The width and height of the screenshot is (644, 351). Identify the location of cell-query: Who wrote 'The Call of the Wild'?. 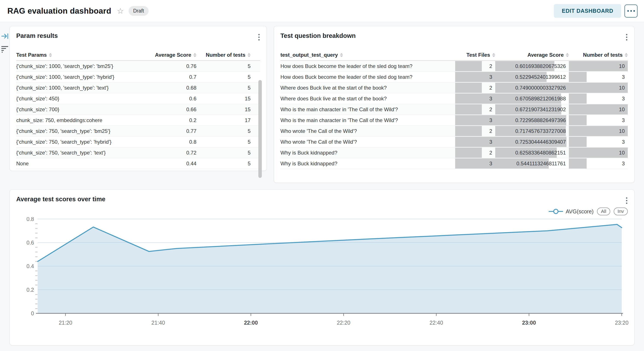
(368, 142).